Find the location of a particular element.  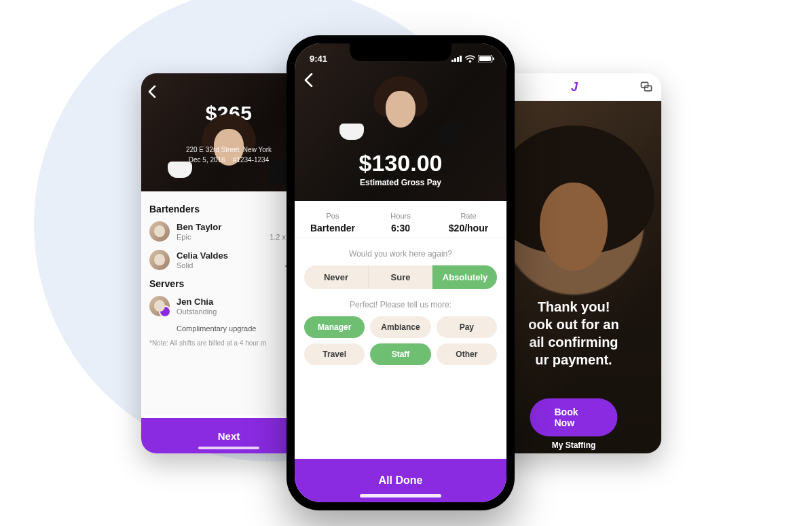

billing-footnote: *Note: All shifts are billed at a 4 hour… is located at coordinates (229, 343).